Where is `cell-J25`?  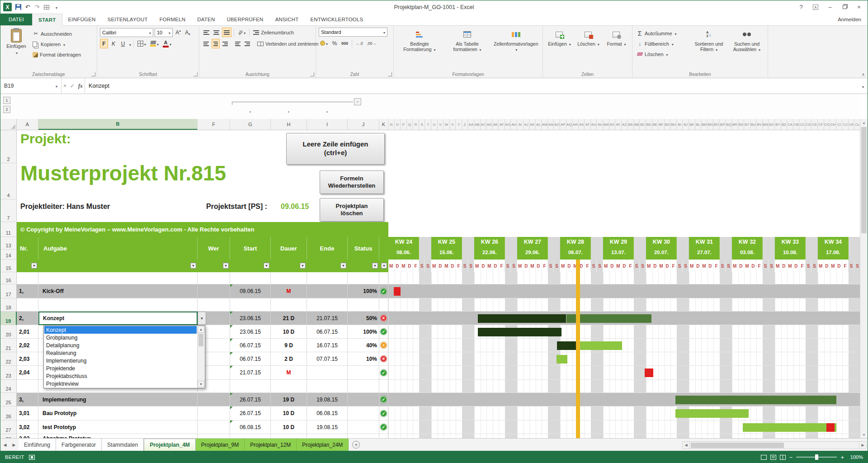
cell-J25 is located at coordinates (363, 400).